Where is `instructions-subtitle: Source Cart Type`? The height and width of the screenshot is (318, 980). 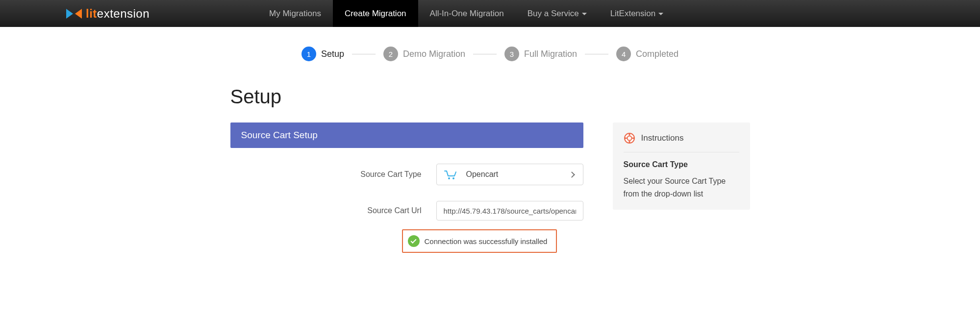
instructions-subtitle: Source Cart Type is located at coordinates (681, 165).